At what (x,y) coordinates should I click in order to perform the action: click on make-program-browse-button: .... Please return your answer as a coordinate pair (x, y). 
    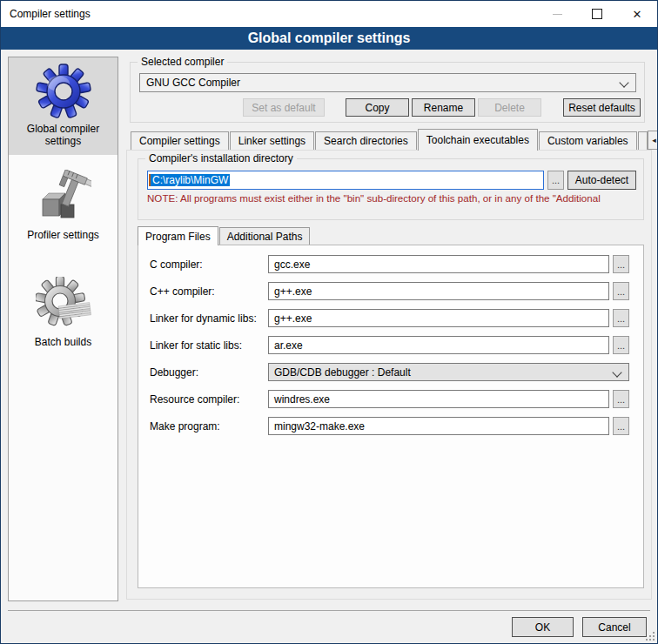
    Looking at the image, I should click on (621, 426).